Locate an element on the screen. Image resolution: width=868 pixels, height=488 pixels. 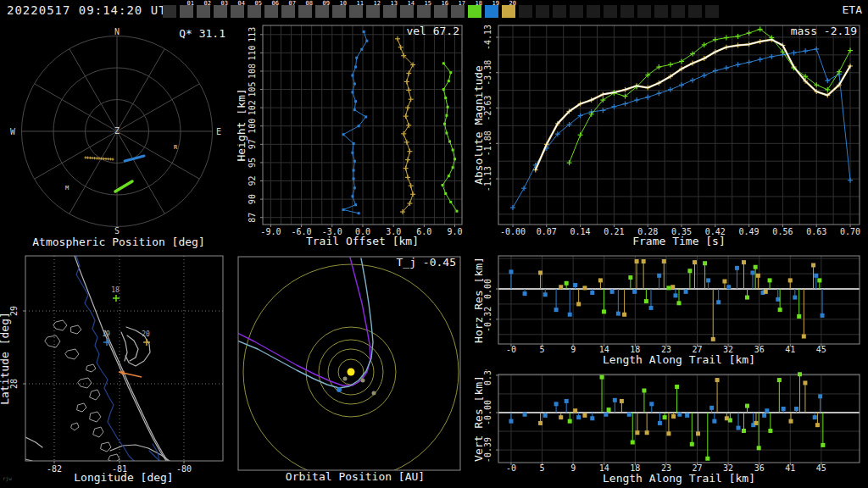
frame-cell-12: 12 is located at coordinates (374, 10).